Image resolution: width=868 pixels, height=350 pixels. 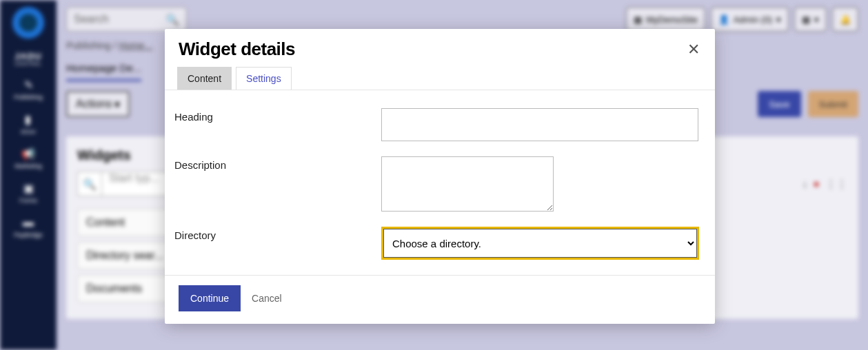 I want to click on sidebar-item-marketing: 📢Marketing, so click(x=28, y=158).